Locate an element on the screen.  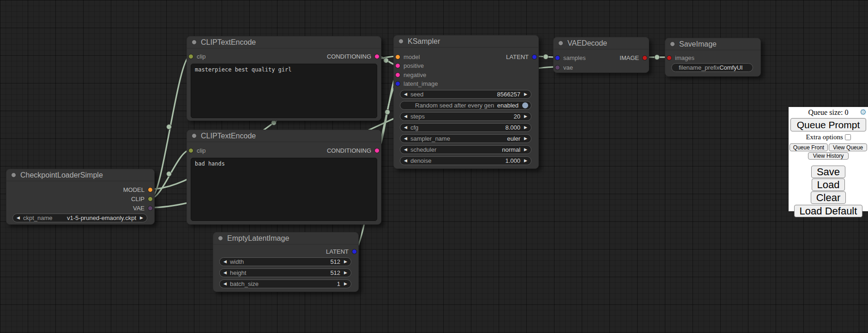
toggle-dot is located at coordinates (525, 105).